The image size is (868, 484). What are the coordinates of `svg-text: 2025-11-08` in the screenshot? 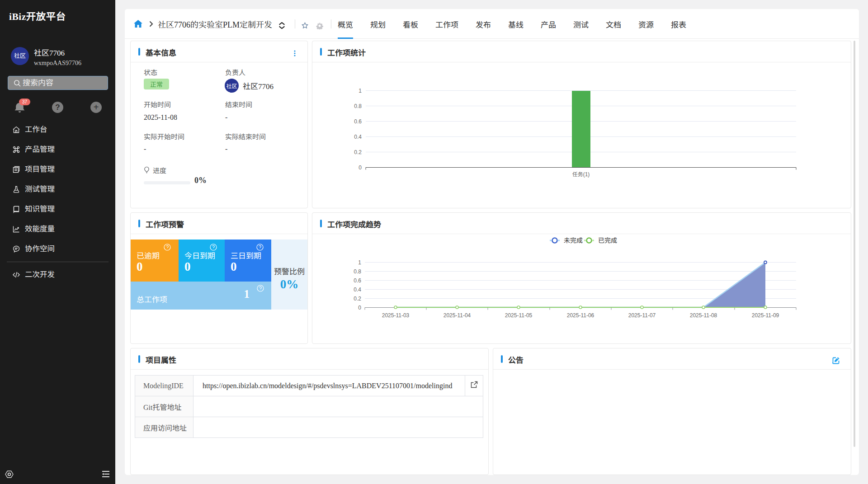 It's located at (703, 315).